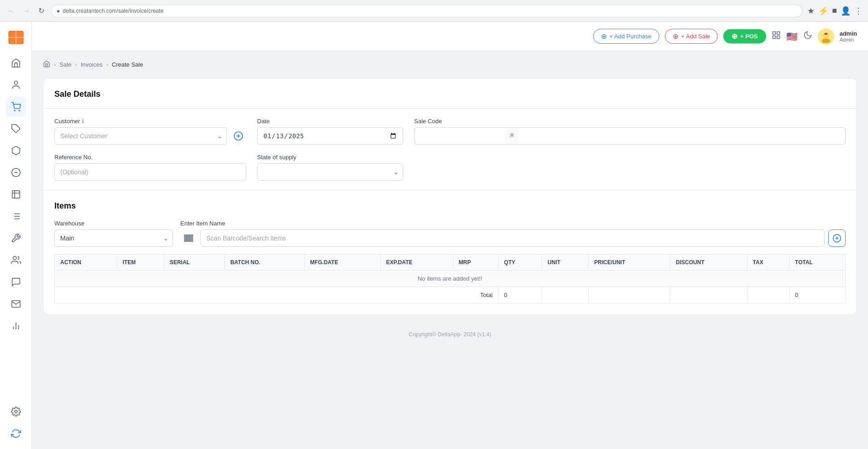 Image resolution: width=868 pixels, height=449 pixels. I want to click on no-items-row: No items are added yet!!, so click(450, 279).